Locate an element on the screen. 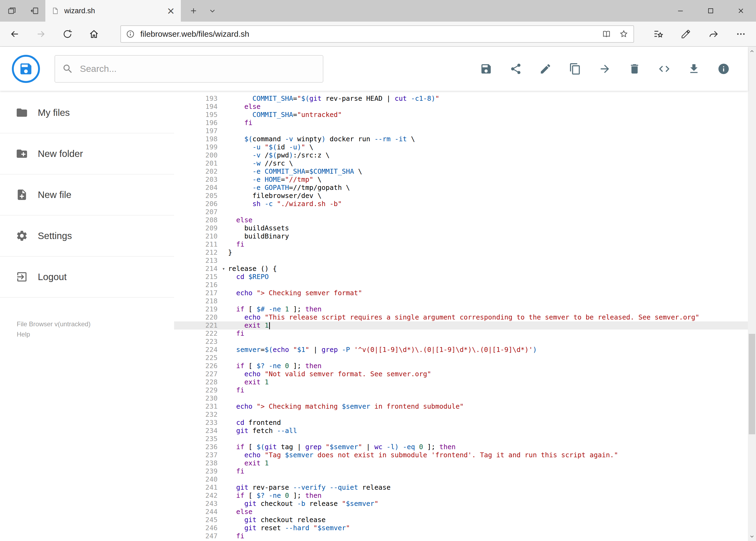  sidebar-item-settings: Settings is located at coordinates (87, 236).